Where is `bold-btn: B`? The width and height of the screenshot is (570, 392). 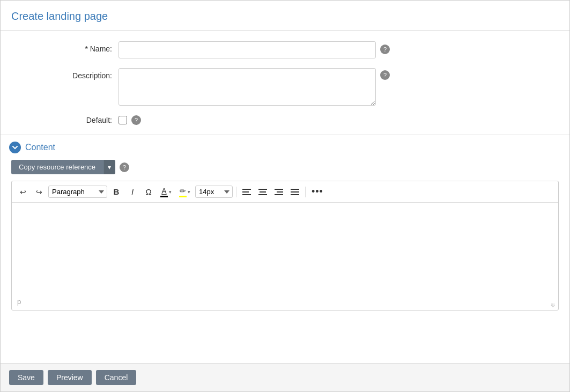 bold-btn: B is located at coordinates (116, 192).